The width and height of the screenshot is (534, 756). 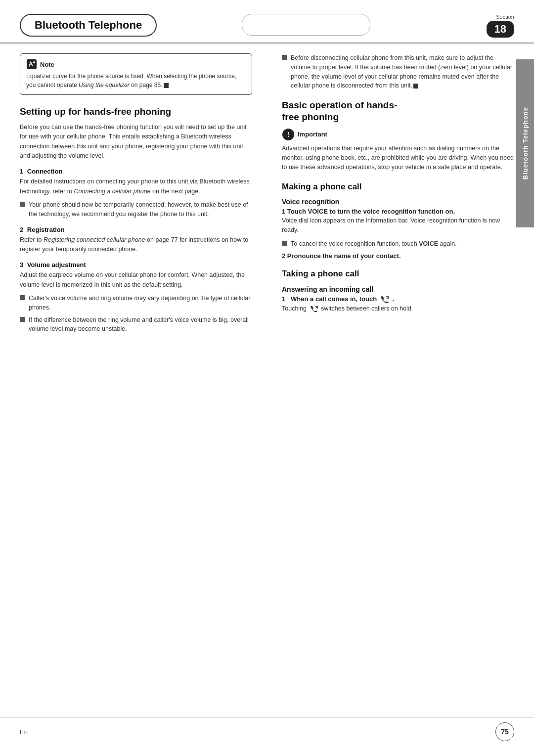 What do you see at coordinates (166, 86) in the screenshot?
I see `stop-icon` at bounding box center [166, 86].